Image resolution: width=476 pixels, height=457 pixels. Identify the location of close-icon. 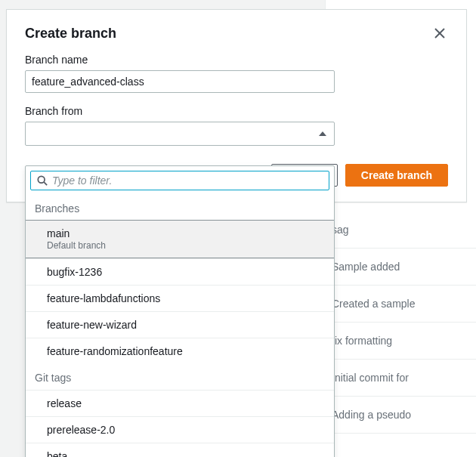
(440, 33).